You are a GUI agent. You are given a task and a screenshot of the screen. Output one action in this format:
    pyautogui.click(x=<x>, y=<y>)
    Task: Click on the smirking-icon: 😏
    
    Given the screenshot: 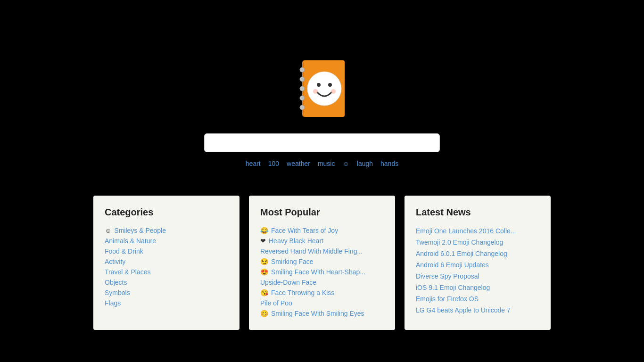 What is the action you would take?
    pyautogui.click(x=264, y=262)
    